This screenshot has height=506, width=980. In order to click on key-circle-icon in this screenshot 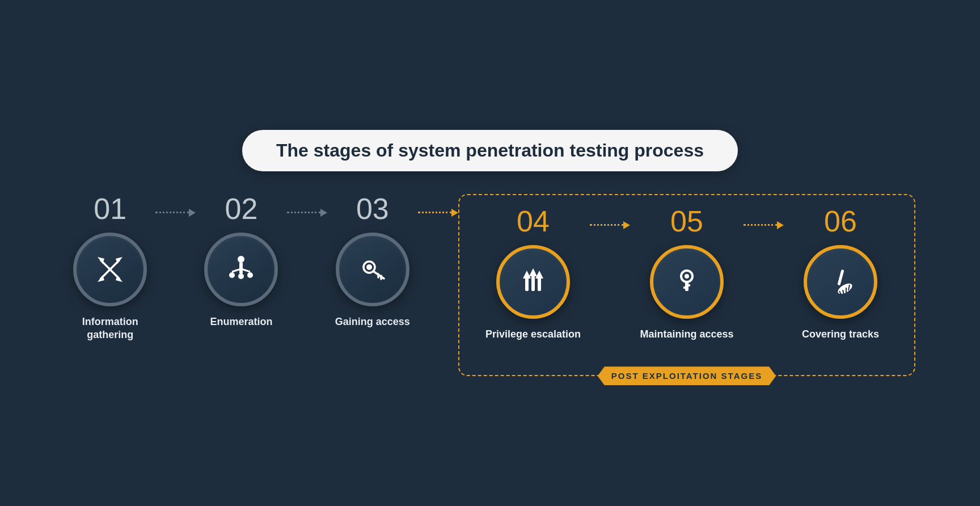, I will do `click(373, 269)`.